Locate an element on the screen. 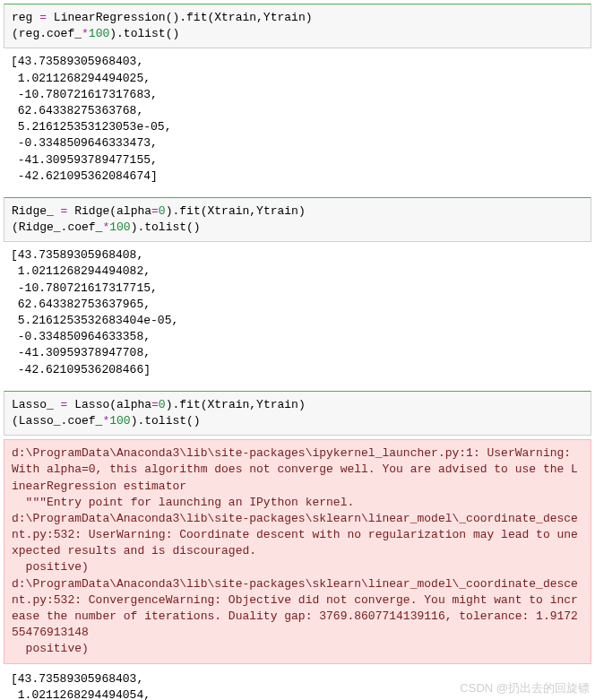 This screenshot has height=700, width=595. code-output-3: [43.73589305968403, 1.0211268294494054, … is located at coordinates (298, 683).